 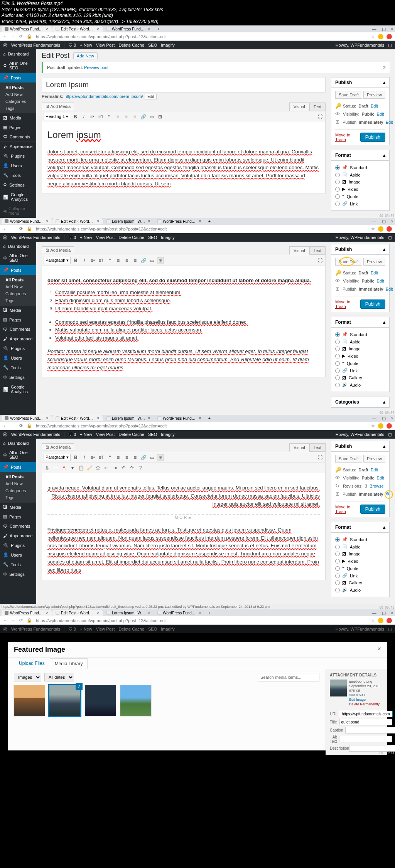 I want to click on comments-icon: 🗨 0, so click(x=72, y=45).